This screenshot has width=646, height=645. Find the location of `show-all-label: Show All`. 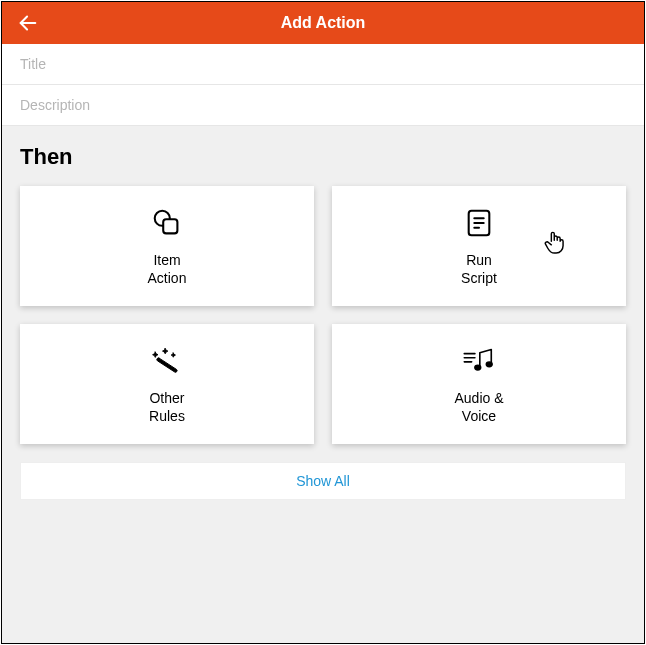

show-all-label: Show All is located at coordinates (323, 481).